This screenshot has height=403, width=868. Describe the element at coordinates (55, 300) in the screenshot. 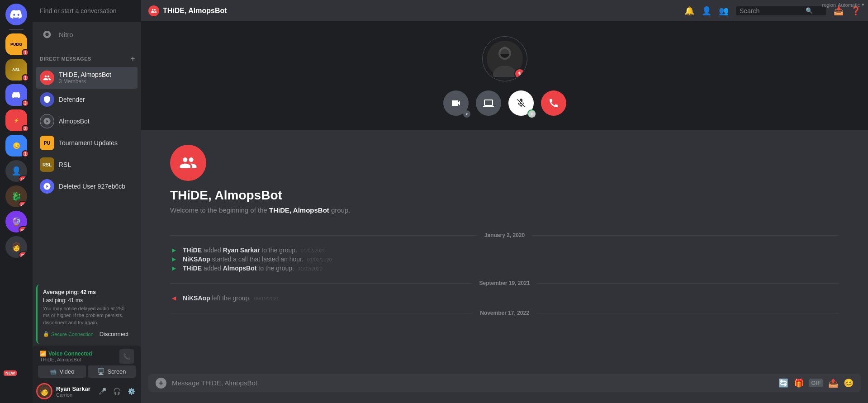

I see `last-ping-label: Last ping:` at that location.